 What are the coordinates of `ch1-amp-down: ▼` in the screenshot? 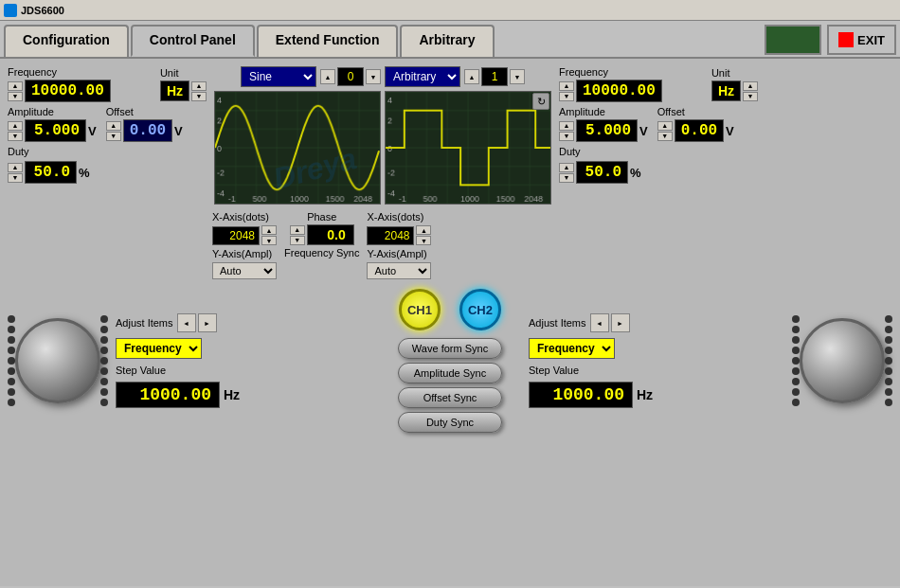 It's located at (15, 136).